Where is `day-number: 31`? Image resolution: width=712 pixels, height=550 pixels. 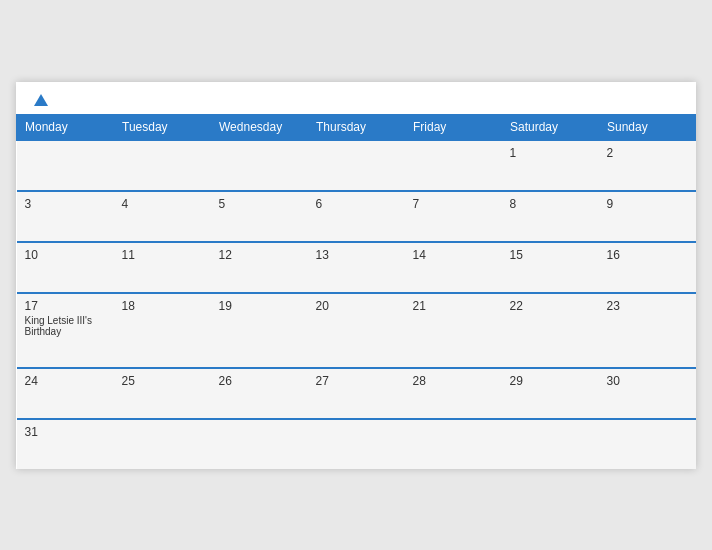
day-number: 31 is located at coordinates (66, 432).